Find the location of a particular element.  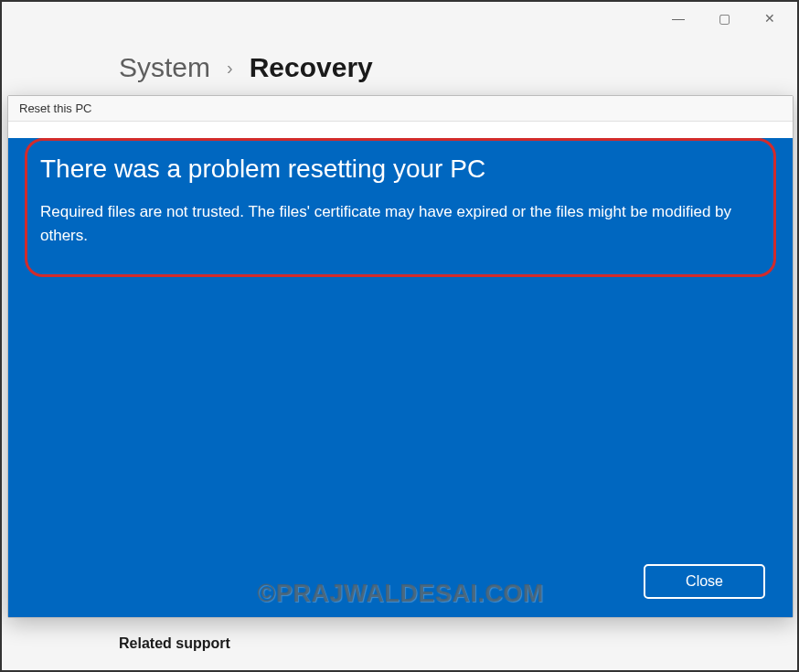

breadcrumb-parent: System is located at coordinates (165, 68).